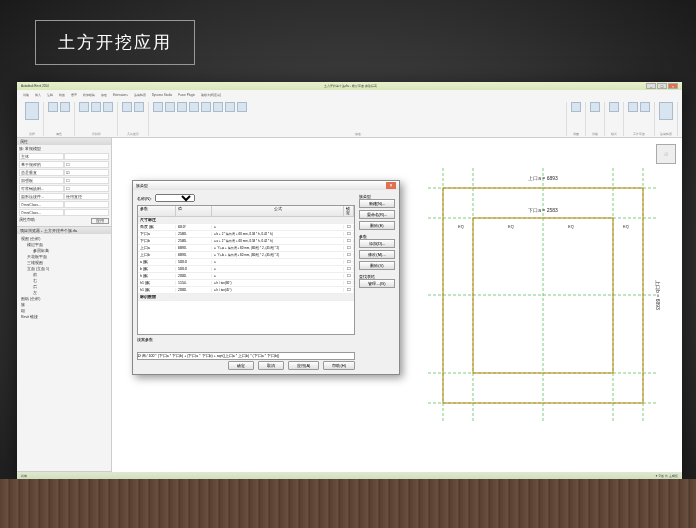  Describe the element at coordinates (175, 198) in the screenshot. I see `name-select` at that location.